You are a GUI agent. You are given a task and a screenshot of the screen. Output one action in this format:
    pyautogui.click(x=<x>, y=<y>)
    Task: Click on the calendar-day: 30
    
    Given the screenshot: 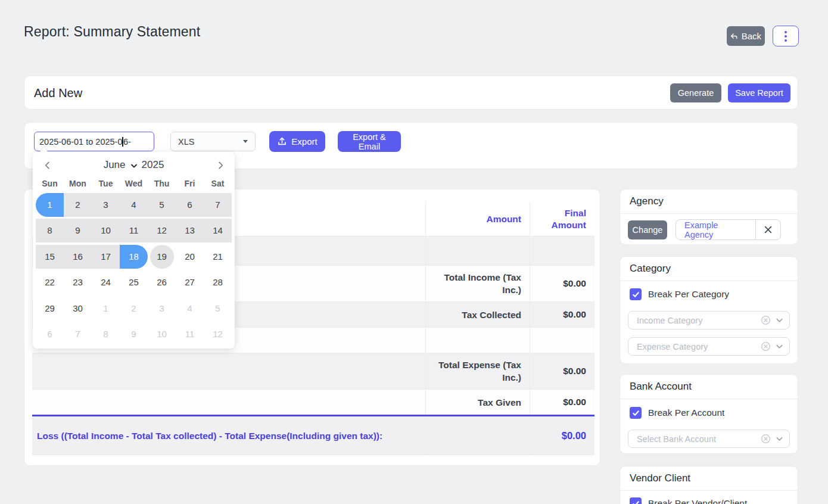 What is the action you would take?
    pyautogui.click(x=77, y=309)
    